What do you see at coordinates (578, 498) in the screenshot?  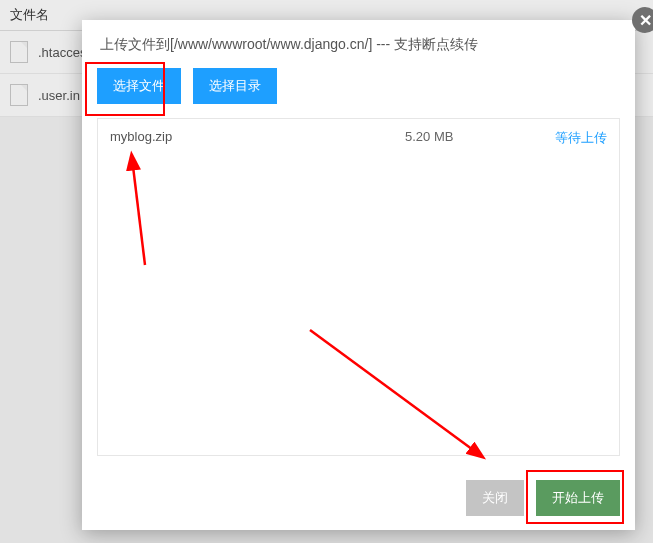 I see `start-upload-button: 开始上传` at bounding box center [578, 498].